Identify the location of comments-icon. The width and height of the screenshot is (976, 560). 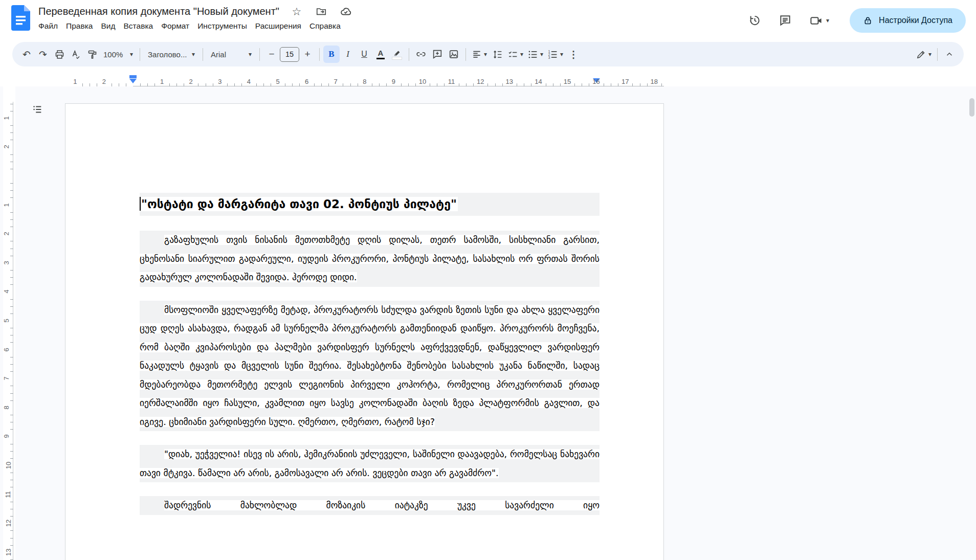
(785, 20).